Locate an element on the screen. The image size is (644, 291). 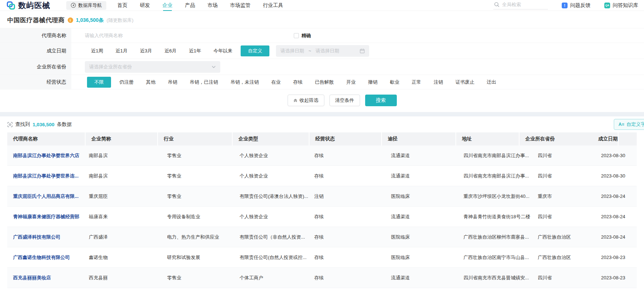
industry-cell: 专用设备制造业 is located at coordinates (197, 217).